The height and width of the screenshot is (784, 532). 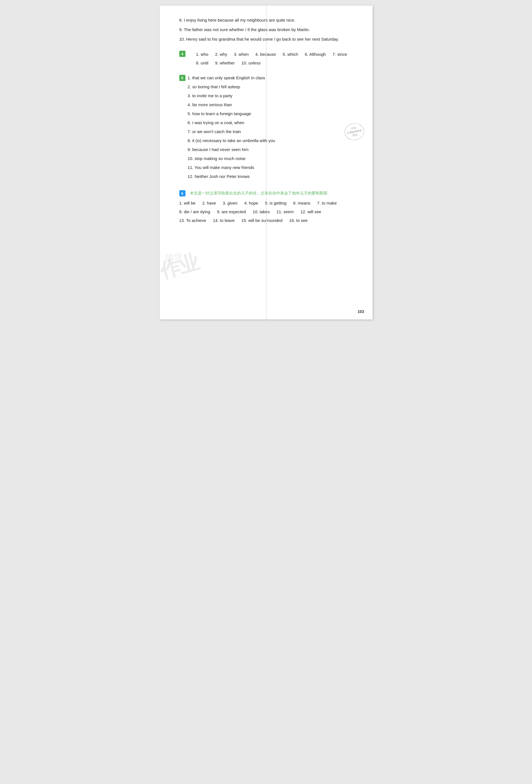 I want to click on badge-4: 4, so click(x=182, y=54).